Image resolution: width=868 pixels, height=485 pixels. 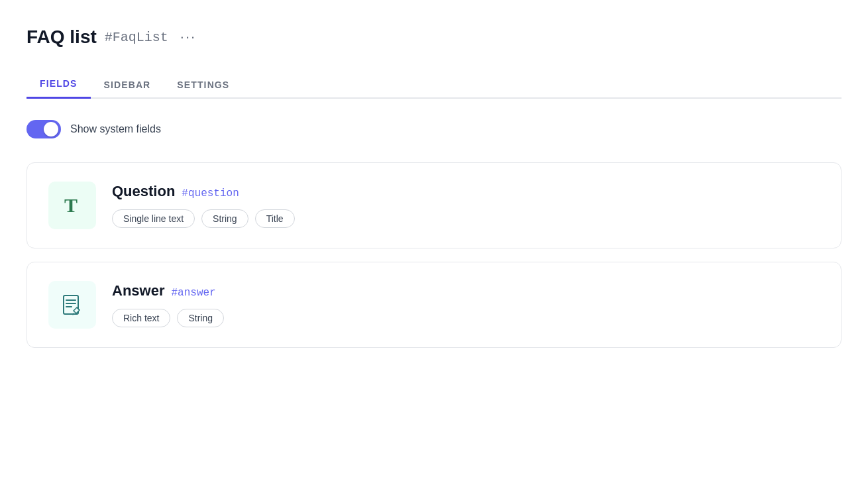 What do you see at coordinates (72, 305) in the screenshot?
I see `rich-text-icon` at bounding box center [72, 305].